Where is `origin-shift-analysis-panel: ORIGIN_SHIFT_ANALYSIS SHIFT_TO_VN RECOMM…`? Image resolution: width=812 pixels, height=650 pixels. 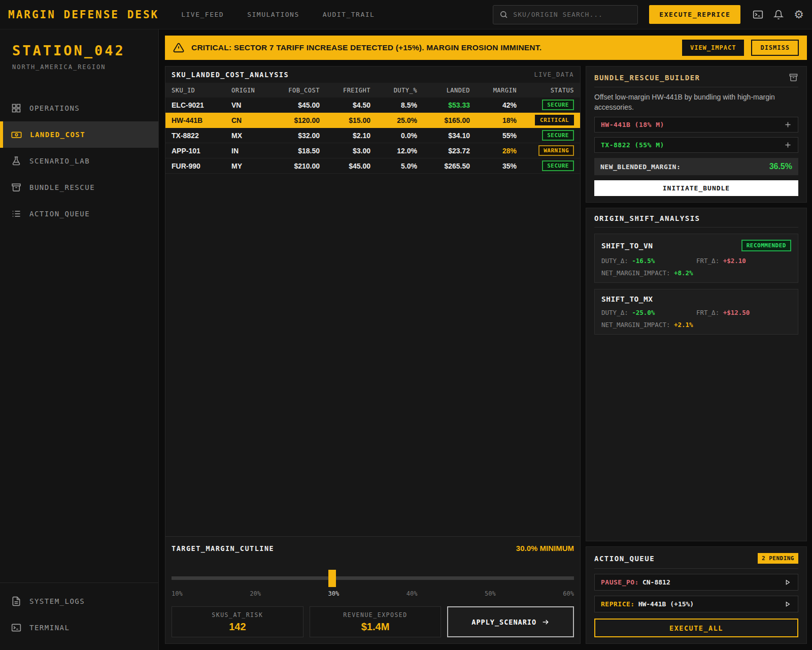
origin-shift-analysis-panel: ORIGIN_SHIFT_ANALYSIS SHIFT_TO_VN RECOMM… is located at coordinates (696, 375).